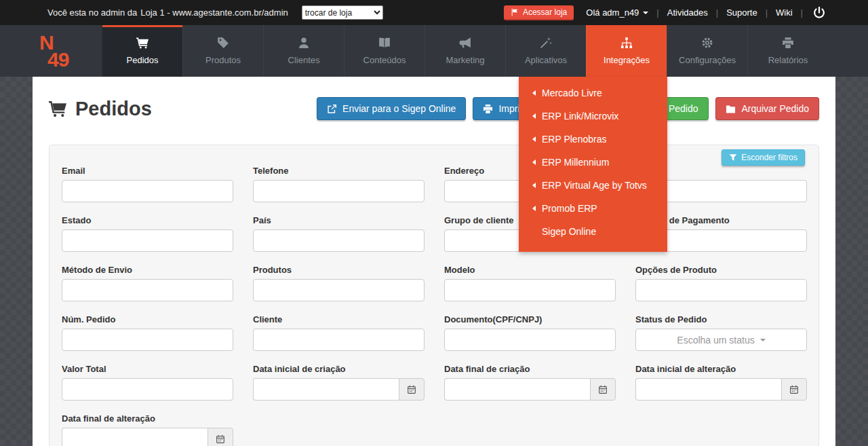 This screenshot has height=446, width=868. Describe the element at coordinates (339, 240) in the screenshot. I see `filter-input-pais` at that location.